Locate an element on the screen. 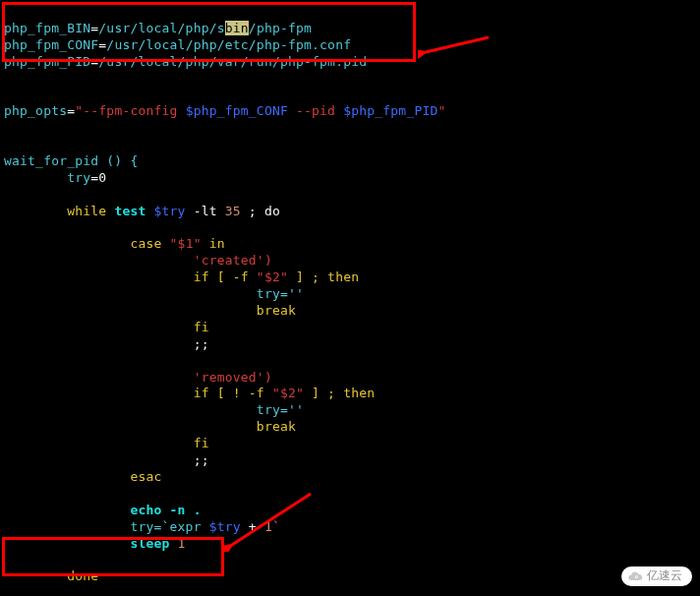  var-conf-label: php_fpm_CONF is located at coordinates (51, 45).